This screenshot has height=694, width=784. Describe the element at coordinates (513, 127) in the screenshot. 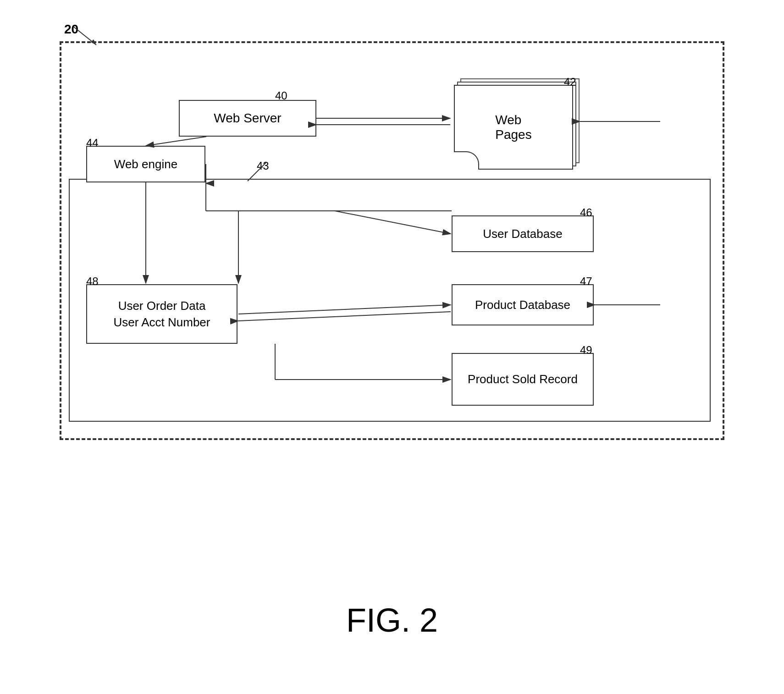

I see `web-pages-label: WebPages` at that location.